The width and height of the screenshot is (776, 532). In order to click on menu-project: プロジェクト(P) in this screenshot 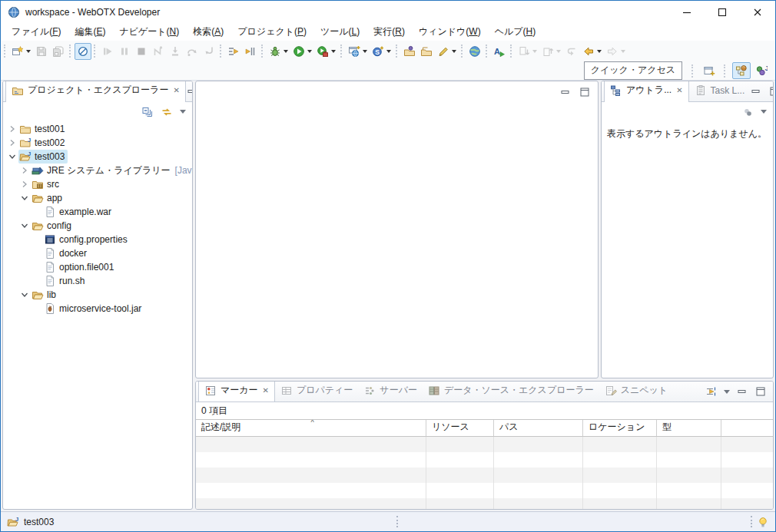, I will do `click(272, 32)`.